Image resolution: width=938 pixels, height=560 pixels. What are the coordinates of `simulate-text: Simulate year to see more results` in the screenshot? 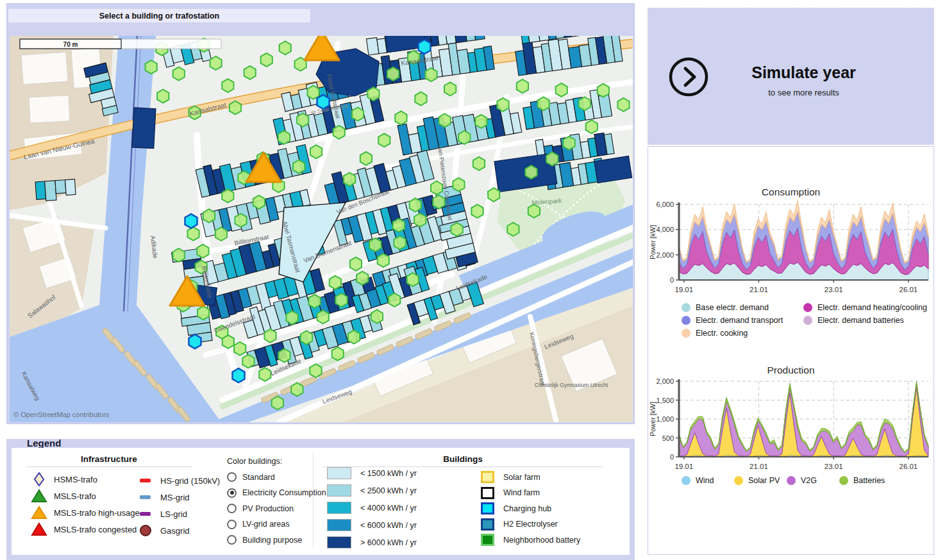 It's located at (804, 81).